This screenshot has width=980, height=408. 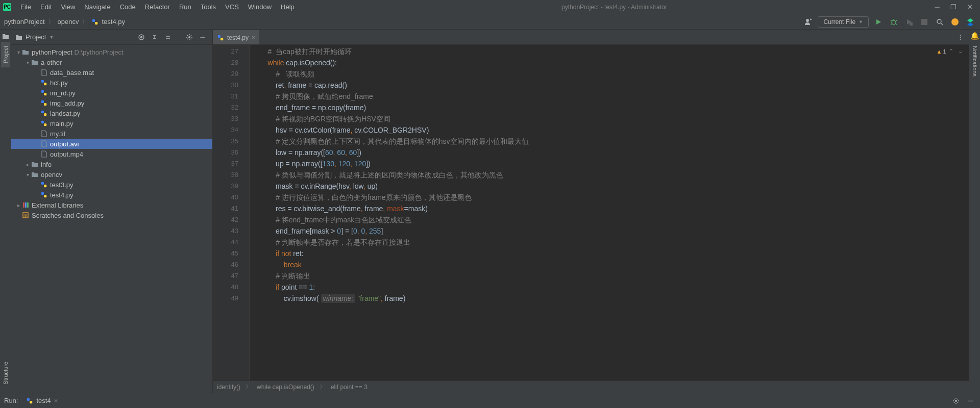 What do you see at coordinates (112, 154) in the screenshot?
I see `tree-item: output.mp4` at bounding box center [112, 154].